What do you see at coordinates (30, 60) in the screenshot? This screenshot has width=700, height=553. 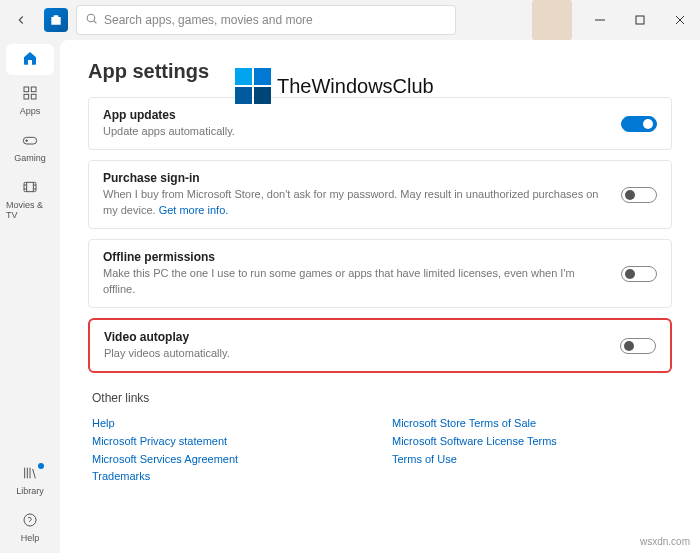 I see `home-icon` at bounding box center [30, 60].